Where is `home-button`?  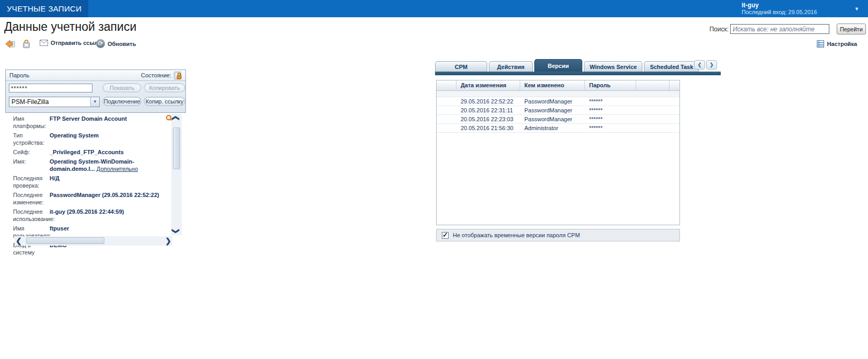 home-button is located at coordinates (26, 44).